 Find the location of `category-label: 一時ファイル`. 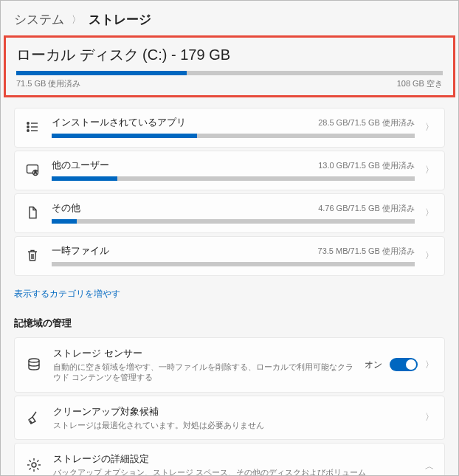

category-label: 一時ファイル is located at coordinates (80, 251).